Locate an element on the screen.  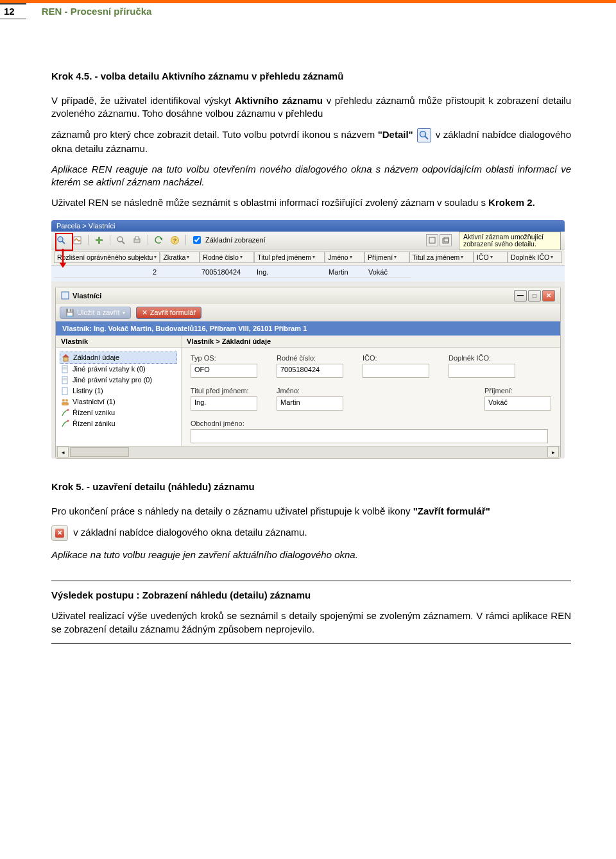
text: Uživatel REN se následně může seznámit s… is located at coordinates (270, 203).